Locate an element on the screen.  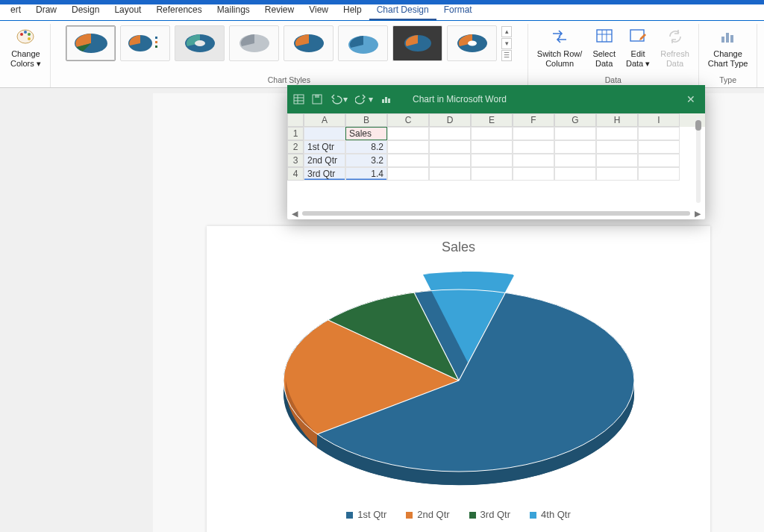
redo-icon: ▾ is located at coordinates (364, 99).